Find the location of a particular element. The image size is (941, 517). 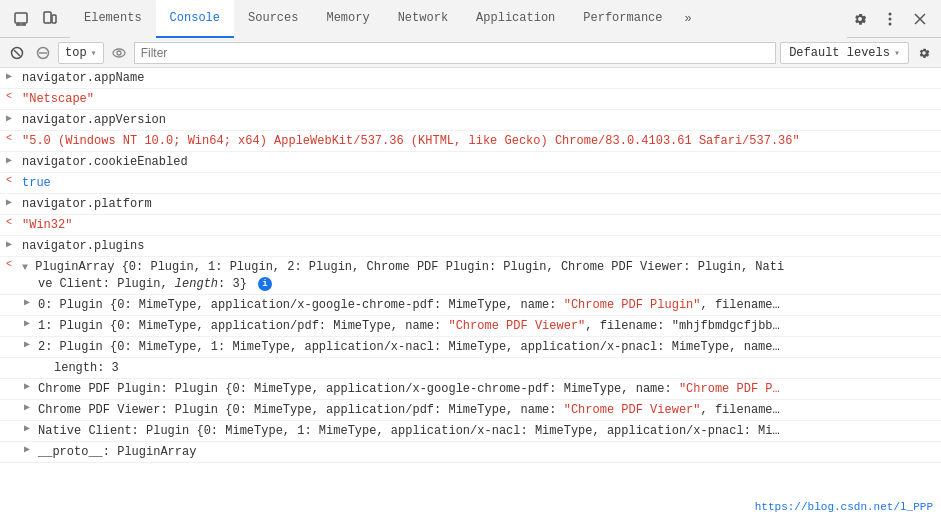

row-content: ▼ PluginArray {0: Plugin, 1: Plugin, 2: … is located at coordinates (480, 276).